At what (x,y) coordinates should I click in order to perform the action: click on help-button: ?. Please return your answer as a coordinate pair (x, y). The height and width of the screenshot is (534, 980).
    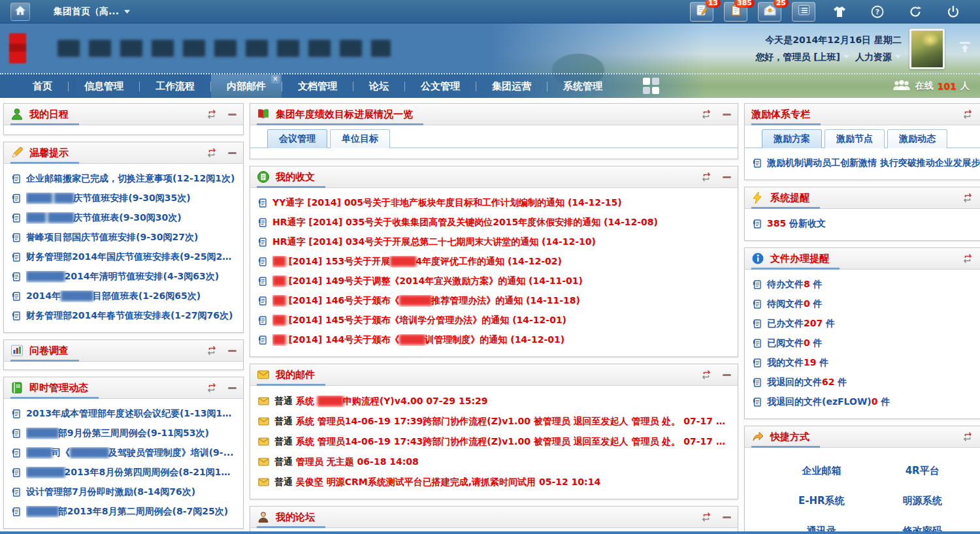
    Looking at the image, I should click on (877, 12).